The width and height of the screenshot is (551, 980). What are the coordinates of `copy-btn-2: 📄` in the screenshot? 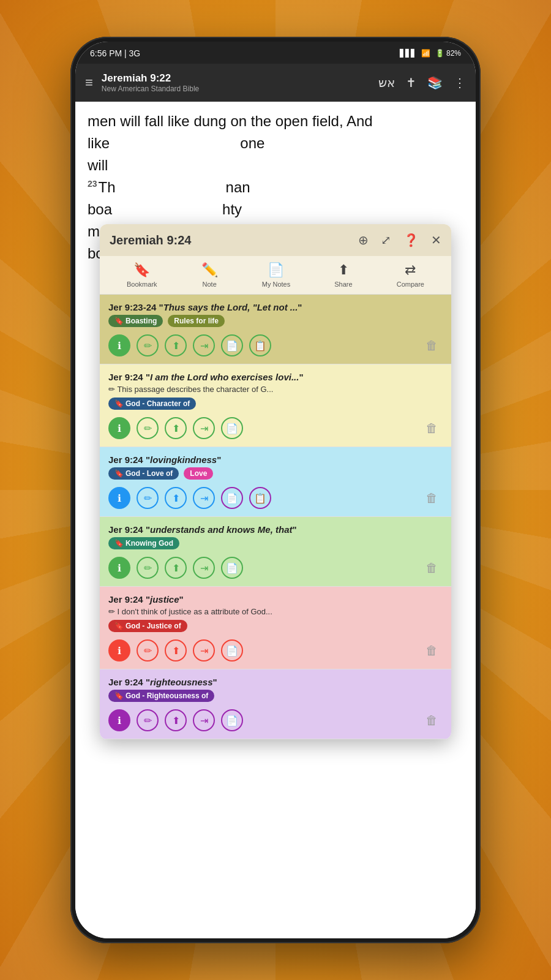 It's located at (232, 428).